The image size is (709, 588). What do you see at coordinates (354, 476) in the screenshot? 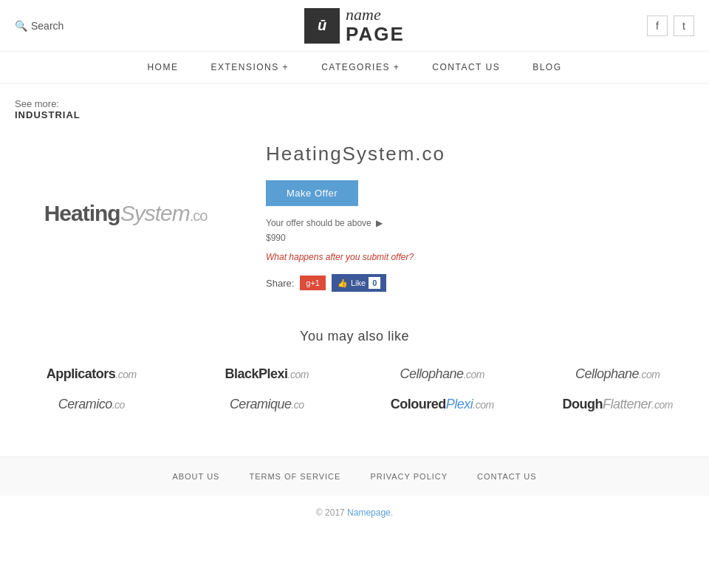
I see `footer-links: ABOUT US TERMS OF SERVICE PRIVACY POLICY…` at bounding box center [354, 476].